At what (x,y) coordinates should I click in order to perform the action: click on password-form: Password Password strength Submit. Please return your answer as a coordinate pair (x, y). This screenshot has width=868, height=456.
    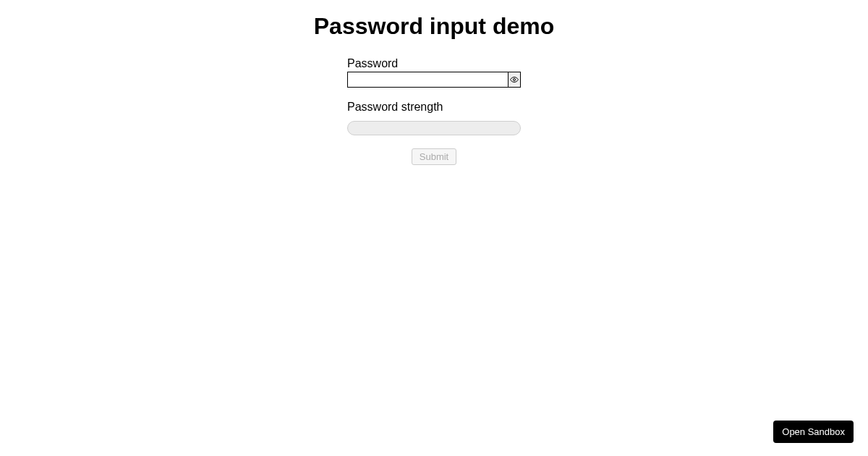
    Looking at the image, I should click on (434, 111).